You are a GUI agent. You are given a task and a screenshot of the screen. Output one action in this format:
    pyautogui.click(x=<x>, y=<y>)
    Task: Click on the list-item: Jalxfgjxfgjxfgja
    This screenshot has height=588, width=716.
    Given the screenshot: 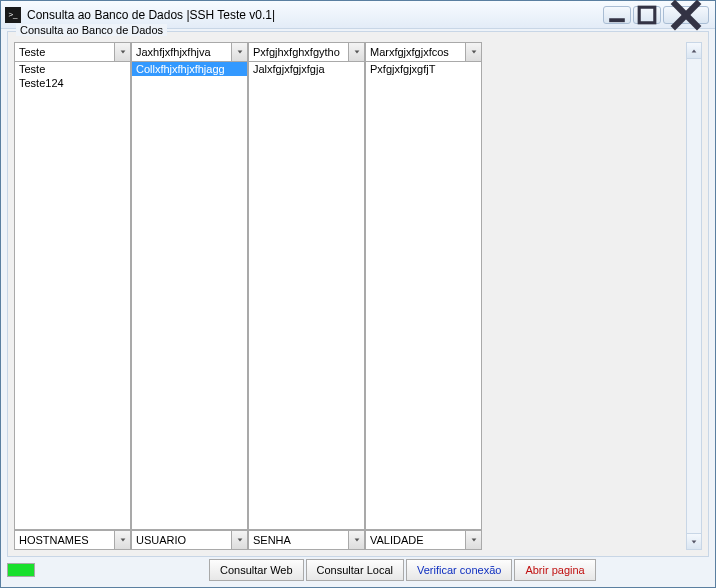 What is the action you would take?
    pyautogui.click(x=306, y=69)
    